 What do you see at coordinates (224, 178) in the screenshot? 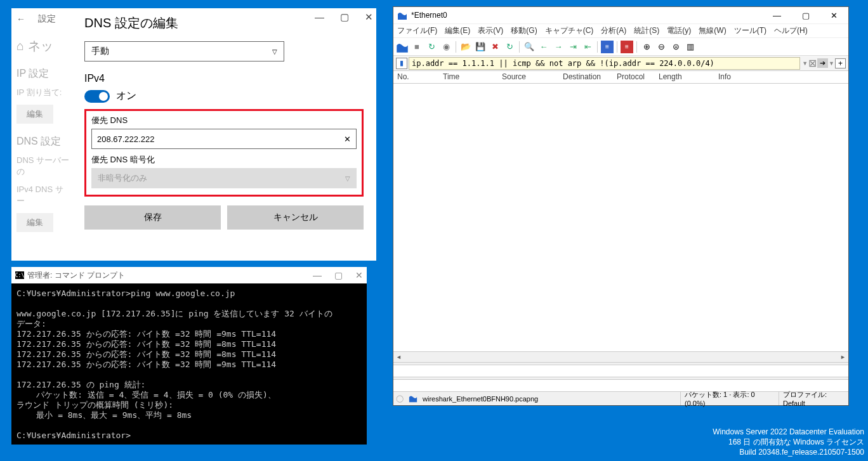
I see `encryption-select: 非暗号化のみ ▽` at bounding box center [224, 178].